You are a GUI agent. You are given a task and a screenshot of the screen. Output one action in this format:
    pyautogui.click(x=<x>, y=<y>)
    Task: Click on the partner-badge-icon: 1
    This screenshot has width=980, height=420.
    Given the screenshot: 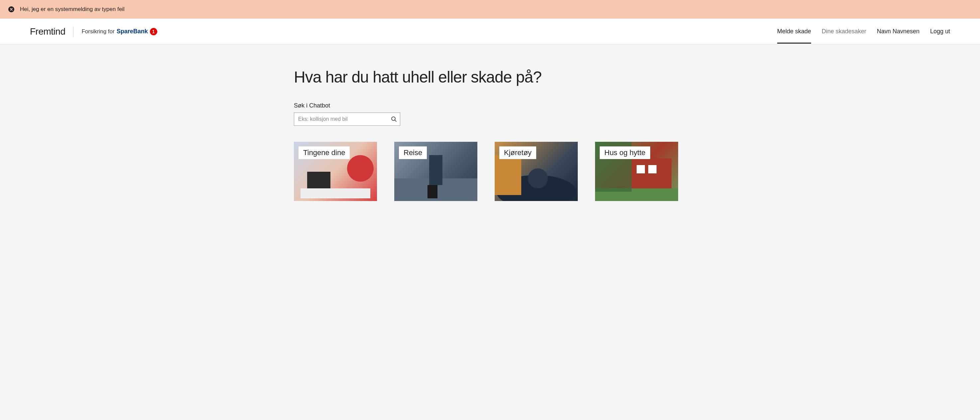 What is the action you would take?
    pyautogui.click(x=154, y=32)
    